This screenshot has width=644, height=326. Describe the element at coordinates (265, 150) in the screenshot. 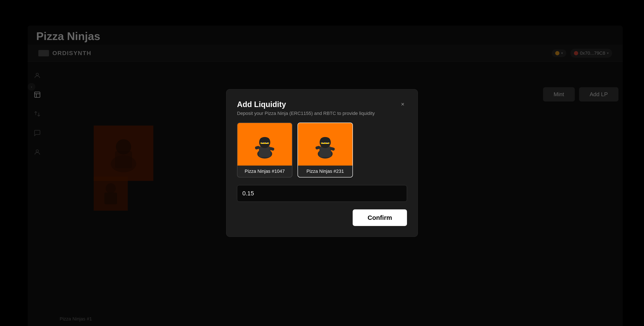

I see `nft-option-1047: Pizza Ninjas #1047` at that location.